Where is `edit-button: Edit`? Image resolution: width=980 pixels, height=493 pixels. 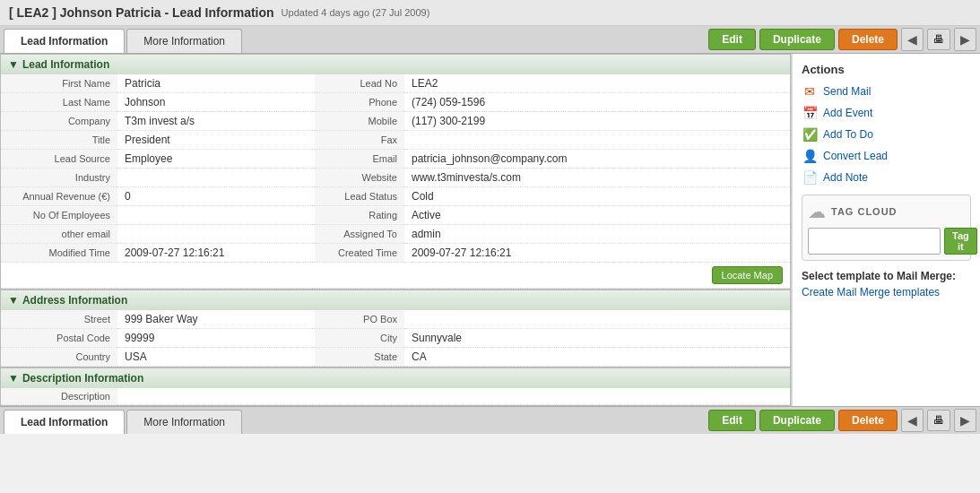 edit-button: Edit is located at coordinates (732, 39).